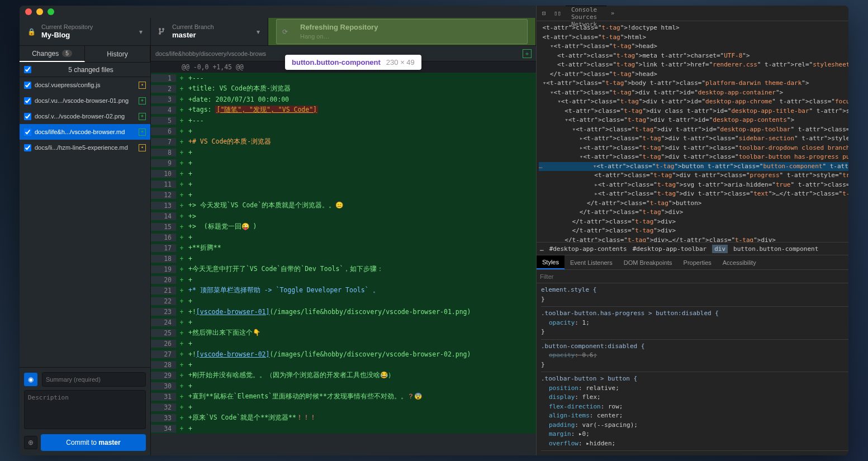  Describe the element at coordinates (85, 116) in the screenshot. I see `file-row: docs/.v.../vscode-browser-02.png+` at that location.